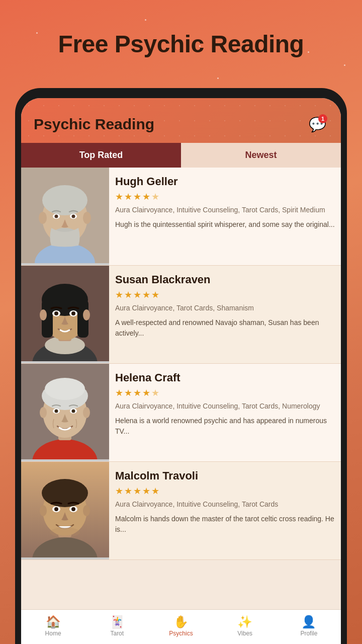 The height and width of the screenshot is (644, 362). I want to click on star-4-1: ★, so click(119, 491).